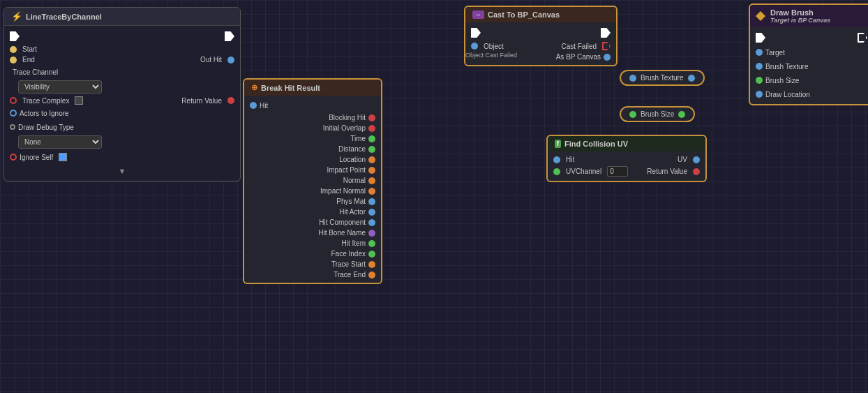 Image resolution: width=868 pixels, height=393 pixels. I want to click on find-uv-channel-row: UVChannel Return Value, so click(627, 172).